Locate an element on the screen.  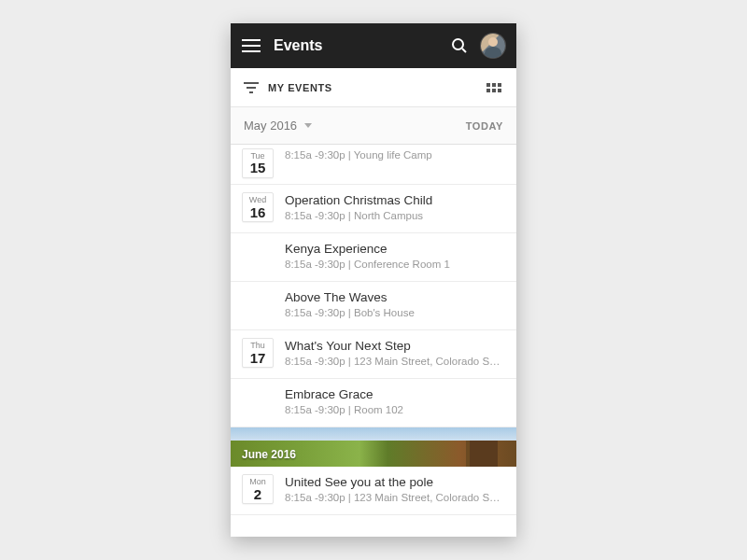
filter-label: MY EVENTS is located at coordinates (301, 88).